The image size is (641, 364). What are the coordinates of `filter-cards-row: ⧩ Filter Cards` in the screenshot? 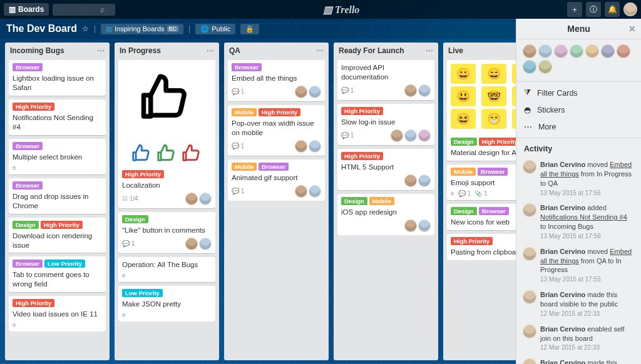 It's located at (578, 93).